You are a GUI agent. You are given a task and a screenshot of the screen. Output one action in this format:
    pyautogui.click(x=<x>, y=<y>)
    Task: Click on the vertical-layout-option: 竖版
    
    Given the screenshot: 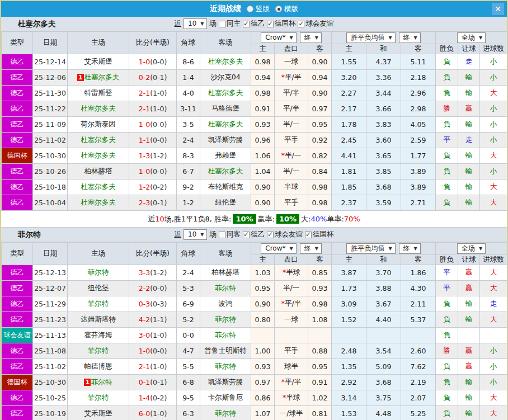 What is the action you would take?
    pyautogui.click(x=258, y=9)
    